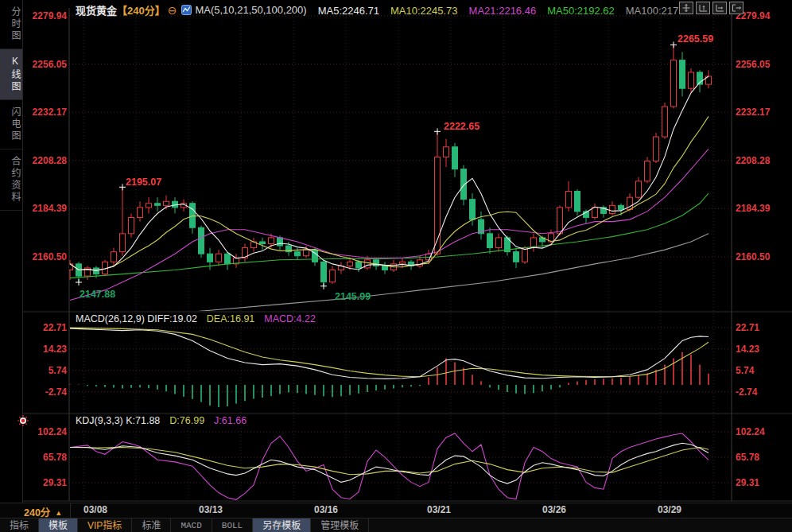 The image size is (792, 532). I want to click on sidebar-item-1: K线图, so click(11, 75).